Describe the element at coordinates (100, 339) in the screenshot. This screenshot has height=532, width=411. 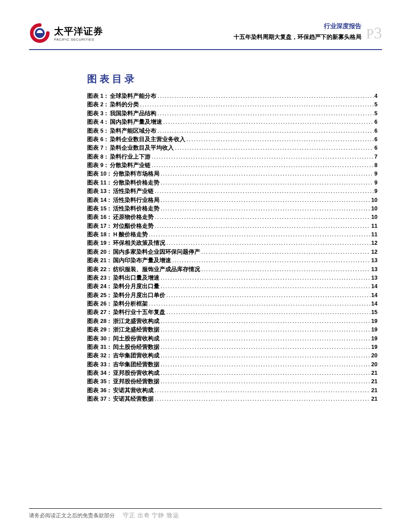
I see `toc-item-label: 图表 30：` at that location.